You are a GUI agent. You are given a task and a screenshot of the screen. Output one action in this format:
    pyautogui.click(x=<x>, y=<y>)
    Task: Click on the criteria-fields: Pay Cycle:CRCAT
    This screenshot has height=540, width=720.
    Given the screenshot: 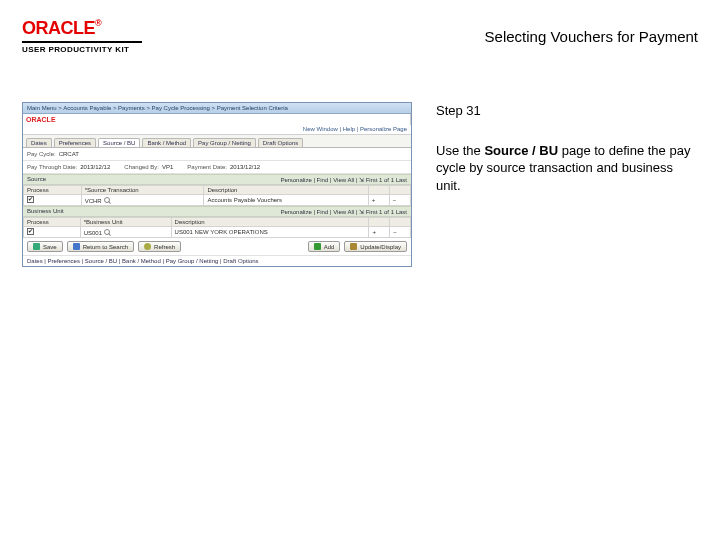 What is the action you would take?
    pyautogui.click(x=217, y=154)
    